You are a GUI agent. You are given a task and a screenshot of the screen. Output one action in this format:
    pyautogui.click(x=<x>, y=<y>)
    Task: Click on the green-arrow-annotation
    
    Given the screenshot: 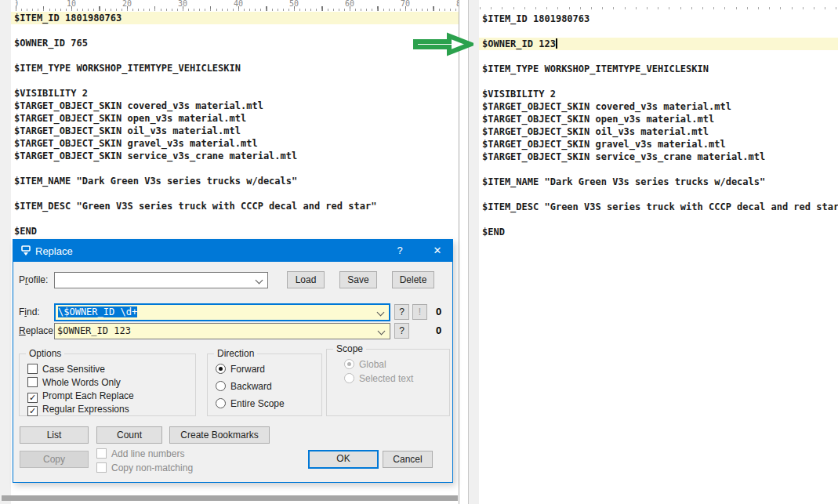 What is the action you would take?
    pyautogui.click(x=443, y=44)
    